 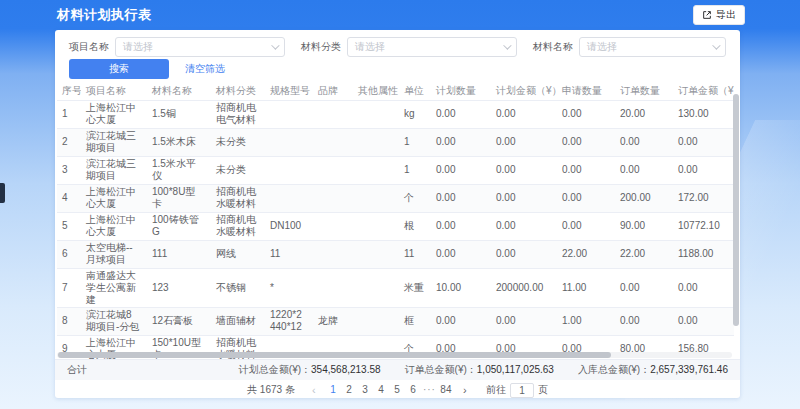 What do you see at coordinates (69, 321) in the screenshot?
I see `table-cell: 8` at bounding box center [69, 321].